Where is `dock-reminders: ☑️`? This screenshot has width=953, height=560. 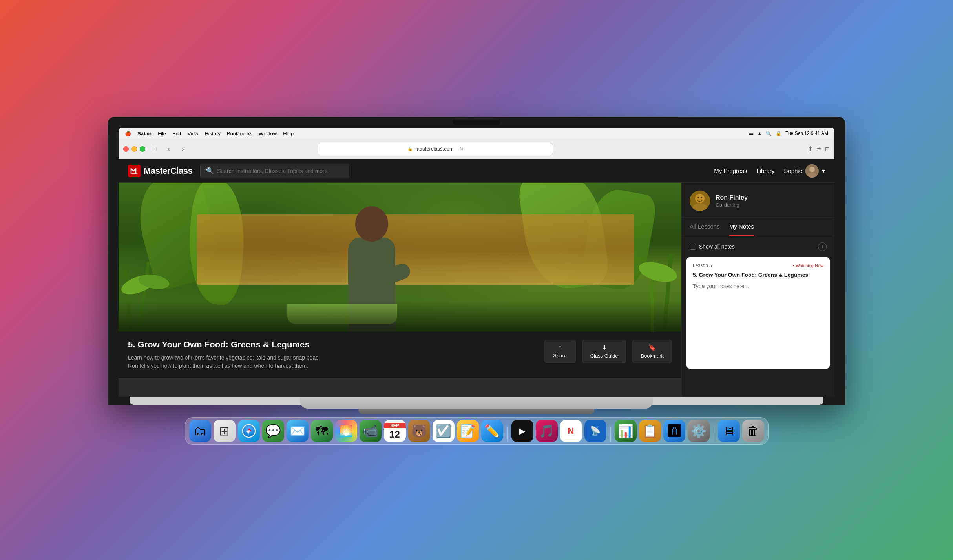
dock-reminders: ☑️ is located at coordinates (444, 431).